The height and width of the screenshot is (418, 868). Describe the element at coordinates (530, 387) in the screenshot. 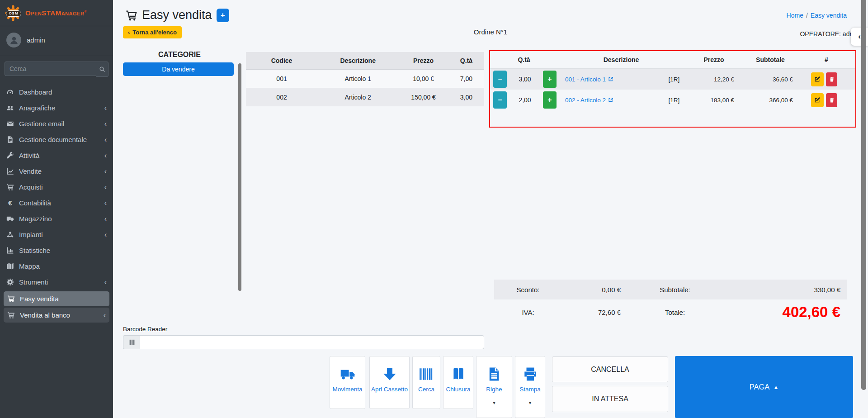

I see `stampa-dropdown-button: Stampa ▾` at that location.